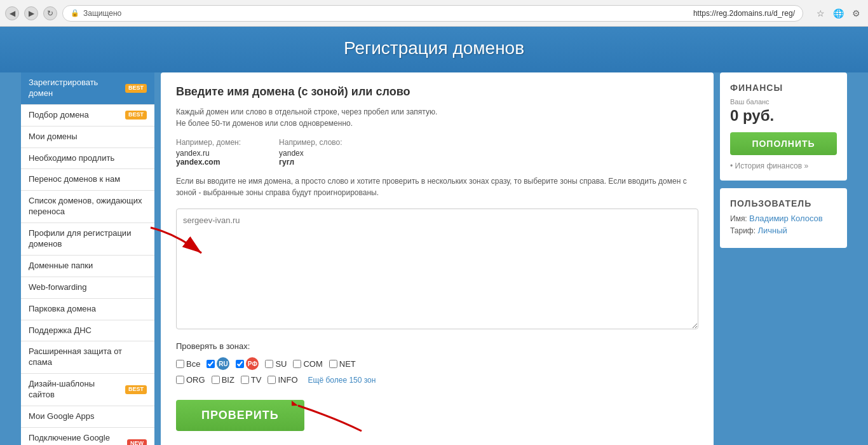  I want to click on badge-best-0: BEST, so click(136, 88).